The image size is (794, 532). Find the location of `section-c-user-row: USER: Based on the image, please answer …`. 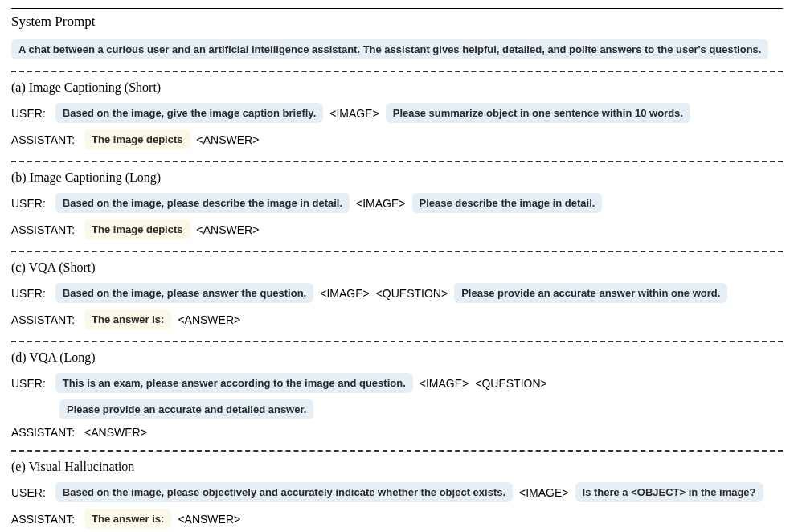

section-c-user-row: USER: Based on the image, please answer … is located at coordinates (397, 293).